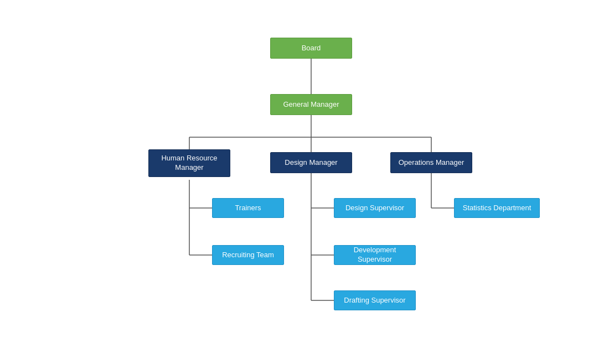 The height and width of the screenshot is (364, 609). I want to click on hr-manager-node: Human Resource Manager, so click(189, 163).